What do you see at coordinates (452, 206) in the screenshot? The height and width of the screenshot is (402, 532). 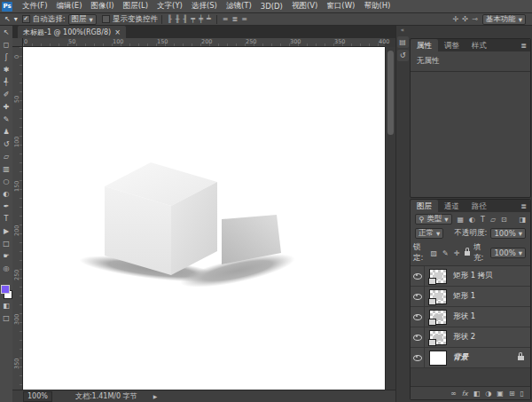 I see `tab-channels: 通道` at bounding box center [452, 206].